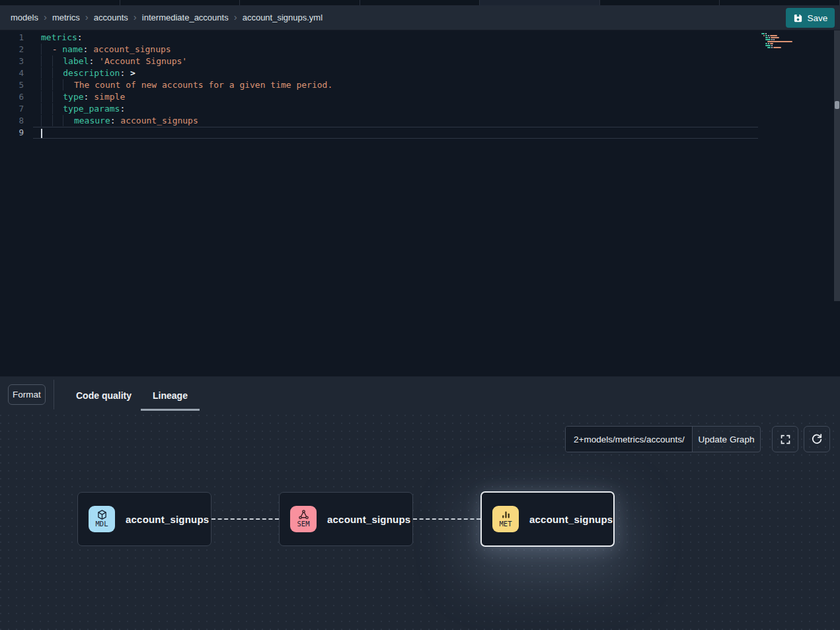  I want to click on node-type-badge: MET, so click(506, 519).